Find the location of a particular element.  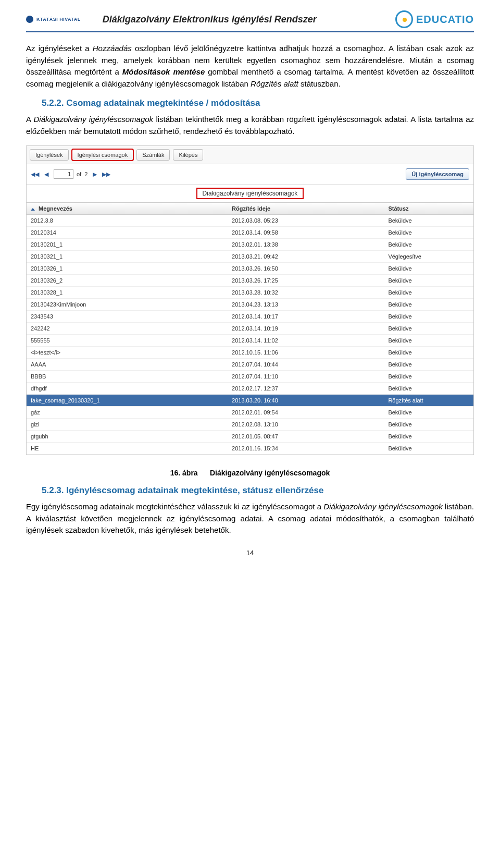

cell: 2012.03.14. 10:17 is located at coordinates (306, 316).